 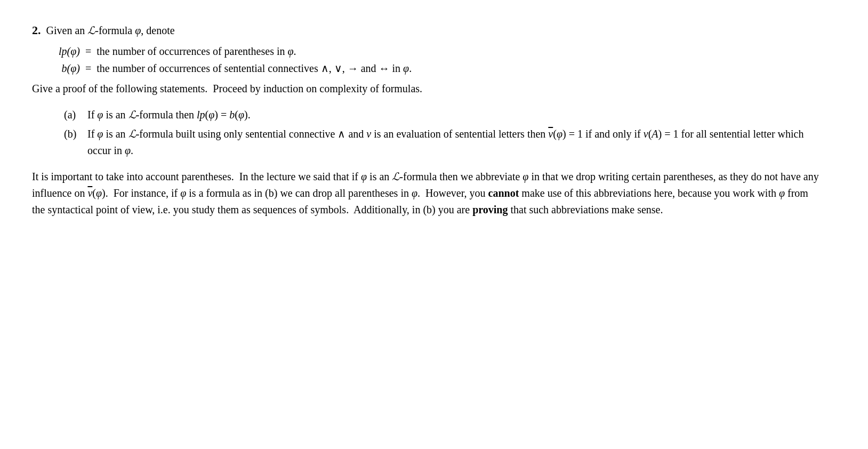 What do you see at coordinates (427, 68) in the screenshot?
I see `def-b: b(φ) = the number of occurrences of sent…` at bounding box center [427, 68].